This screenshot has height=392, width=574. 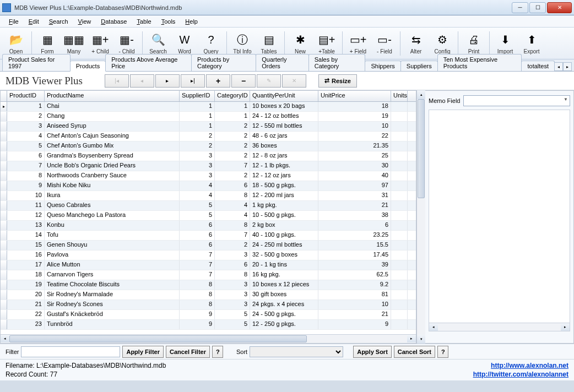 What do you see at coordinates (58, 21) in the screenshot?
I see `menu-search: Search` at bounding box center [58, 21].